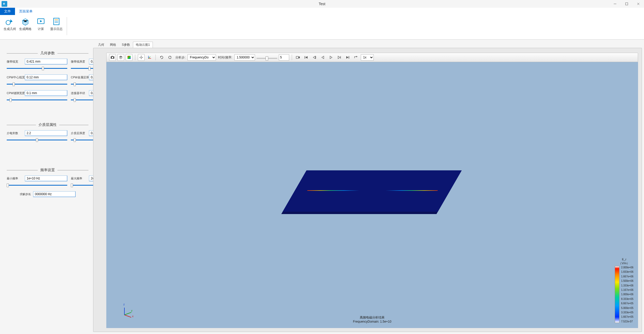 This screenshot has height=334, width=644. Describe the element at coordinates (41, 24) in the screenshot. I see `compute-button: 计算` at that location.